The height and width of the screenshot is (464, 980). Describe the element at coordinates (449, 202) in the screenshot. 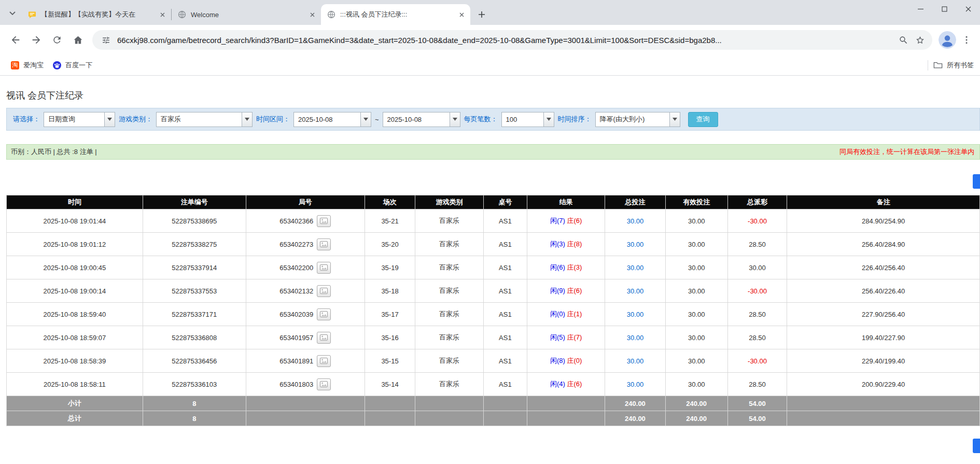

I see `col-header-game-type: 游戏类别` at that location.